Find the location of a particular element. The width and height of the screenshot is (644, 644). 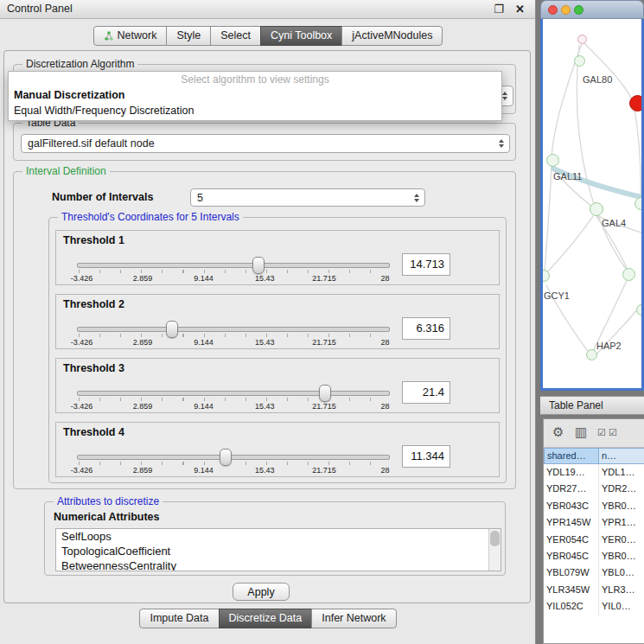

cell-name: YER0… is located at coordinates (622, 539).